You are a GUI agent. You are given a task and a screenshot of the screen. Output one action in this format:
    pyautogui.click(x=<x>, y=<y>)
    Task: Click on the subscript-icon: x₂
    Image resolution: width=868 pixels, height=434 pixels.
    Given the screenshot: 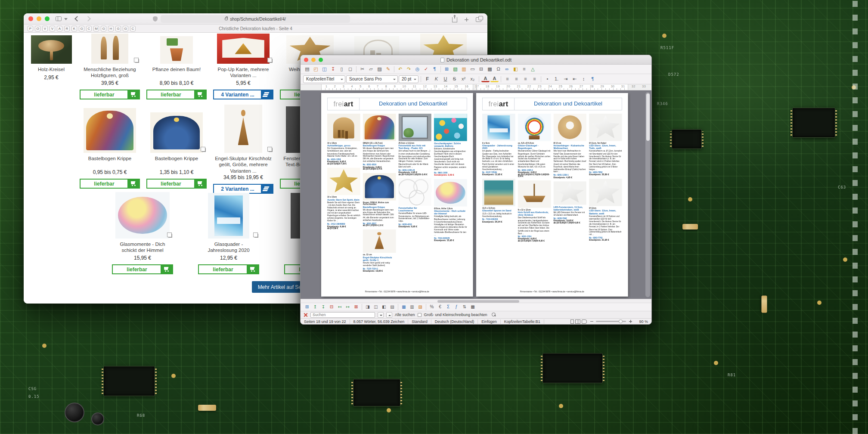 What is the action you would take?
    pyautogui.click(x=473, y=79)
    